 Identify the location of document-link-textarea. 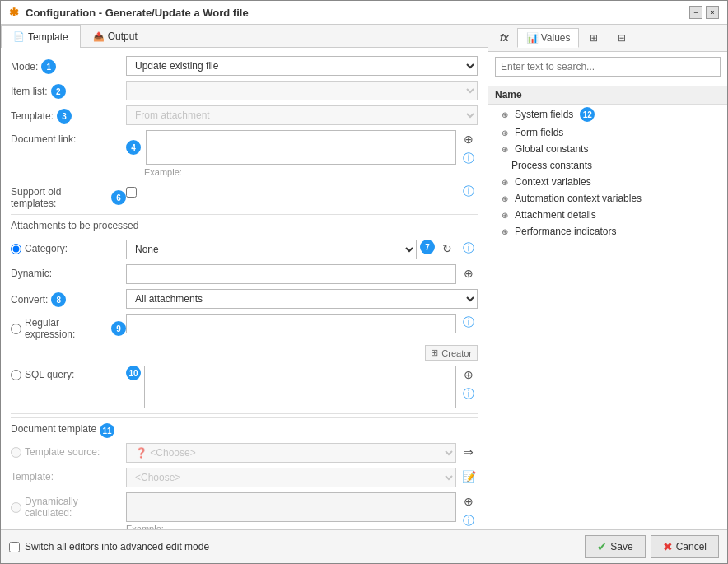
(301, 147).